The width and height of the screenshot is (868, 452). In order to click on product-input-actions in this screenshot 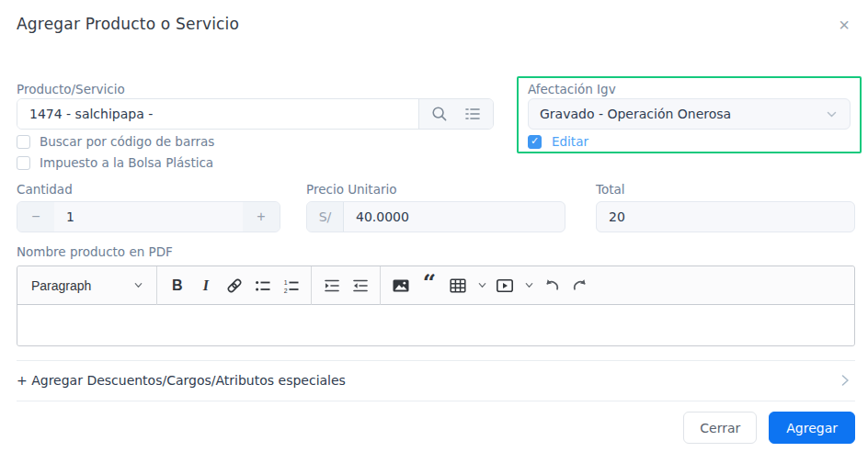, I will do `click(456, 114)`.